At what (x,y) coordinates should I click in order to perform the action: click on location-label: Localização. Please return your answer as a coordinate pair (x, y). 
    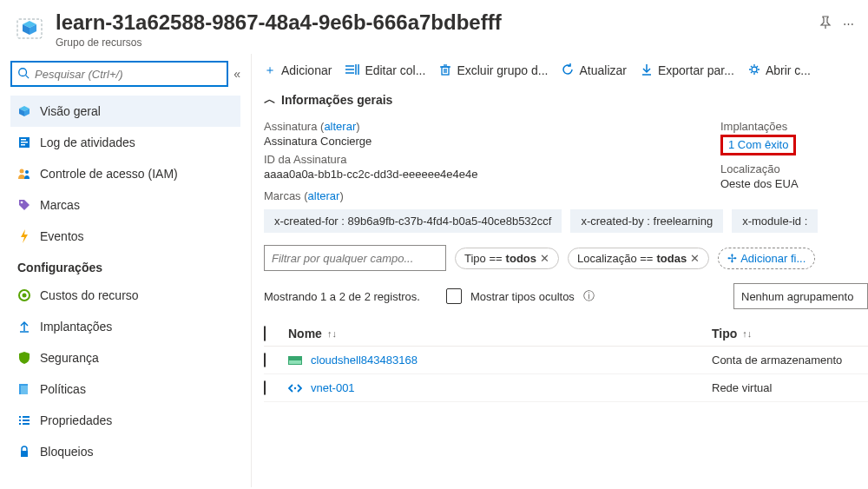
    Looking at the image, I should click on (794, 169).